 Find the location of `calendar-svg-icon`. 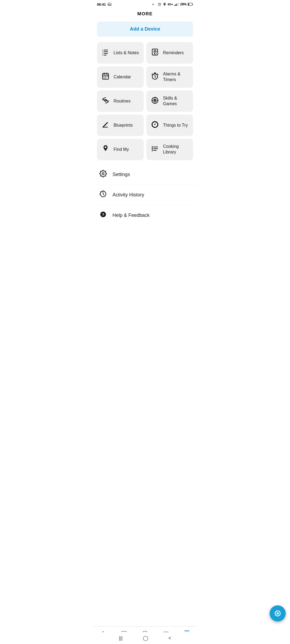

calendar-svg-icon is located at coordinates (106, 76).